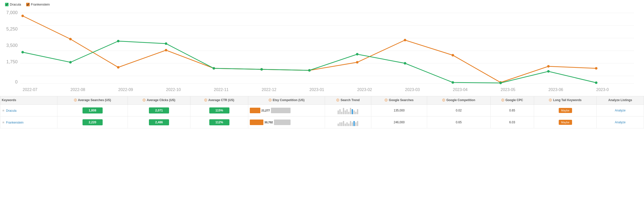 The height and width of the screenshot is (204, 644). Describe the element at coordinates (512, 110) in the screenshot. I see `google-cpc-cell: 0.65` at that location.